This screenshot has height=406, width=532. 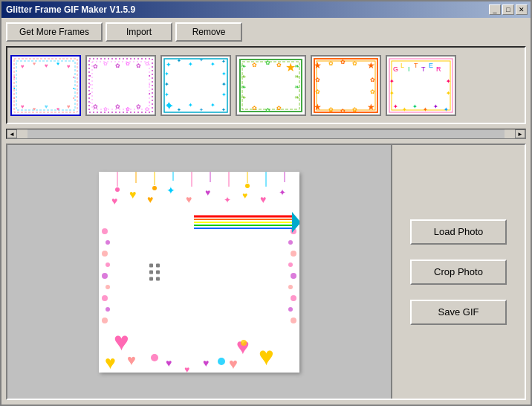 What do you see at coordinates (438, 69) in the screenshot?
I see `svg-text: R` at bounding box center [438, 69].